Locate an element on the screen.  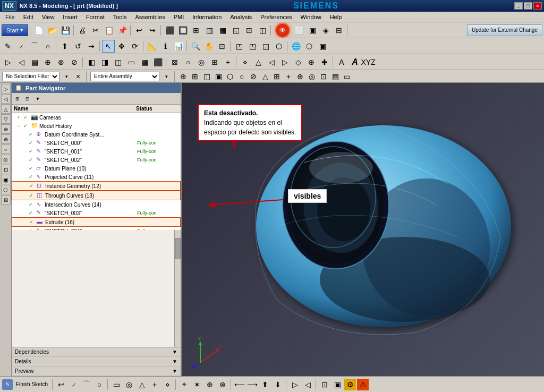
tb3-21: ▷ is located at coordinates (285, 62).